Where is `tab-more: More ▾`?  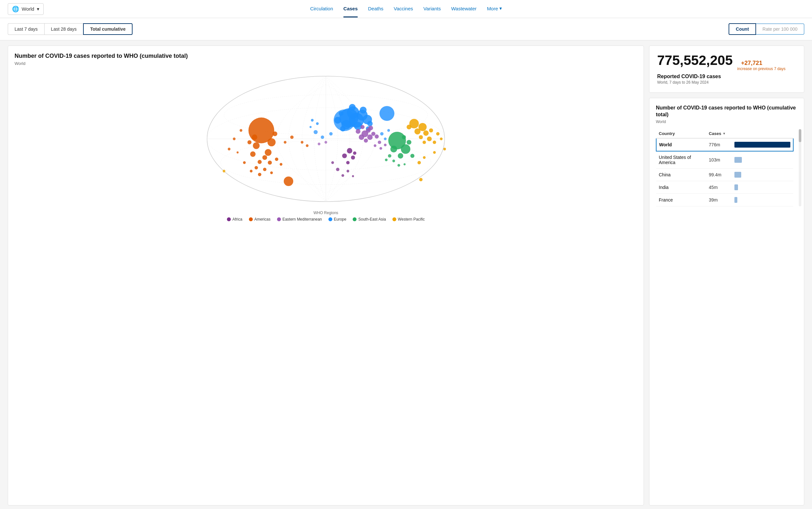
tab-more: More ▾ is located at coordinates (494, 9).